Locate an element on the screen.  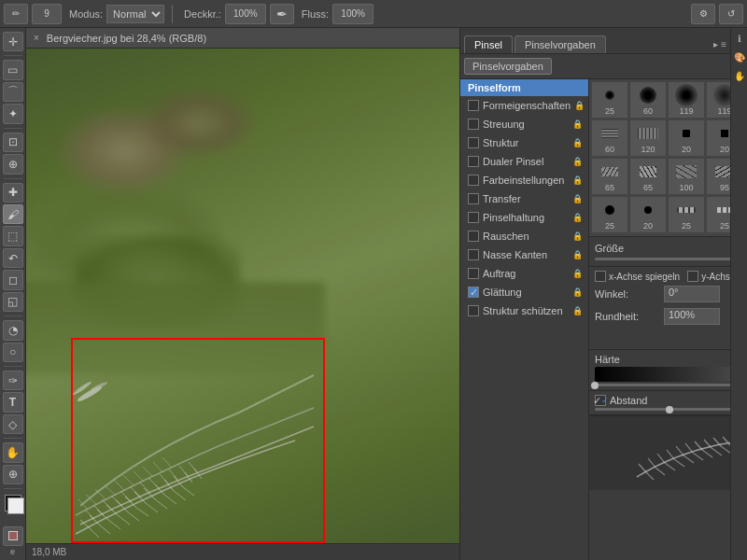
list-item-nasse-kanten: Nasse Kanten 🔒 is located at coordinates (525, 255).